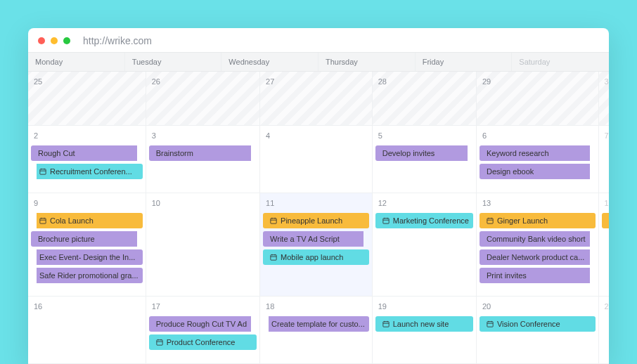 This screenshot has width=637, height=364. Describe the element at coordinates (117, 41) in the screenshot. I see `address-bar: http://wrike.com` at that location.